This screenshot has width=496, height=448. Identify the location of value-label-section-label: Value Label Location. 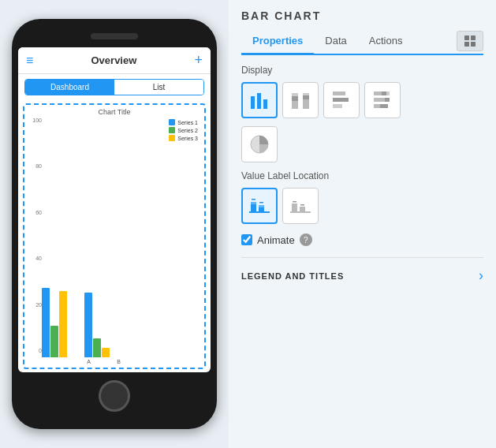
(363, 176).